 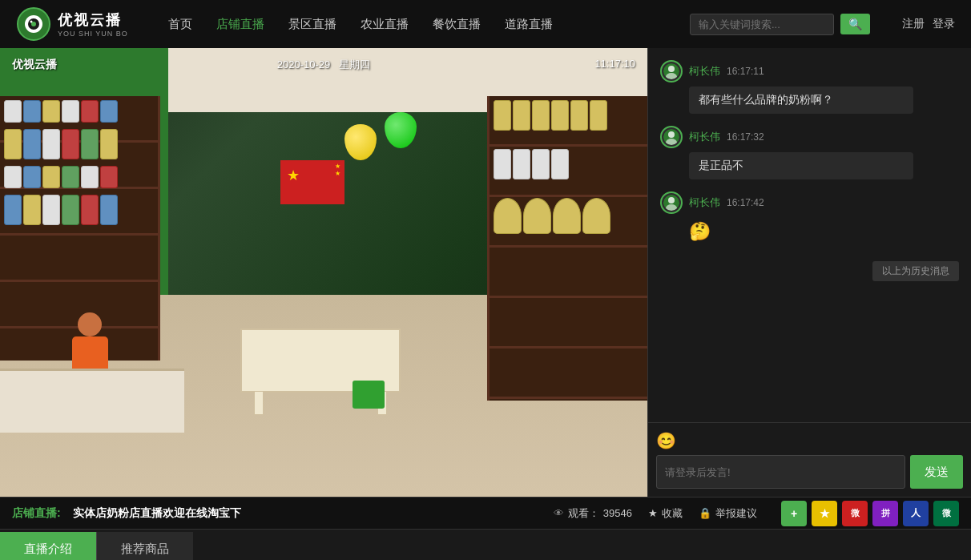 What do you see at coordinates (180, 24) in the screenshot?
I see `nav-home: 首页` at bounding box center [180, 24].